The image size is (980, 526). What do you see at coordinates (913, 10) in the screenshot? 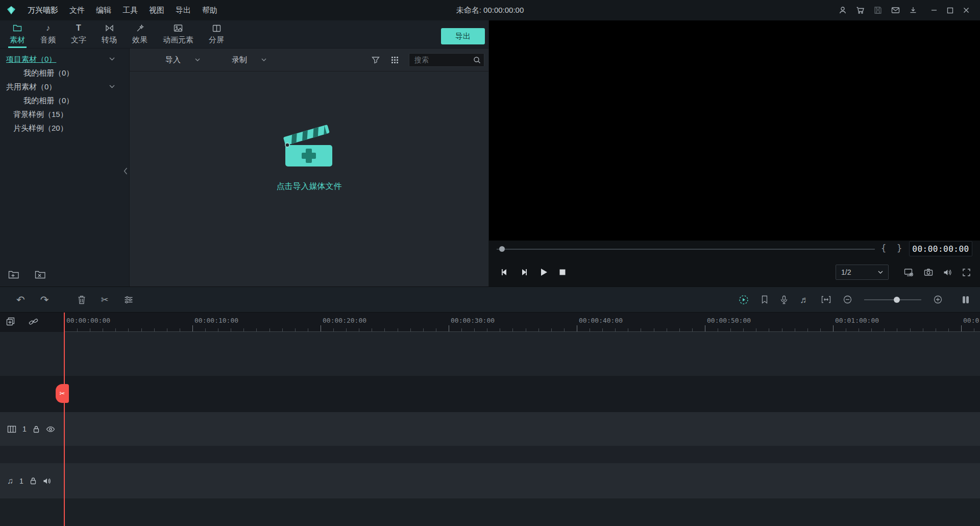
I see `download-resources-icon` at bounding box center [913, 10].